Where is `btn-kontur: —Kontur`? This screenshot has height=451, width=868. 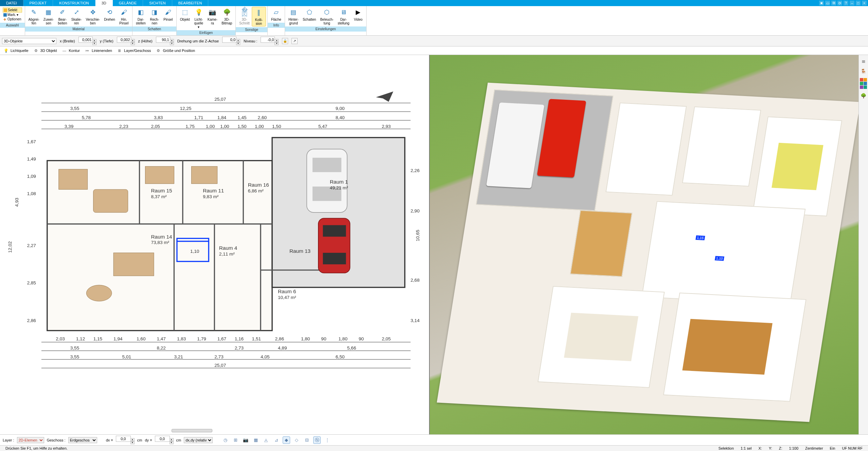 btn-kontur: —Kontur is located at coordinates (71, 51).